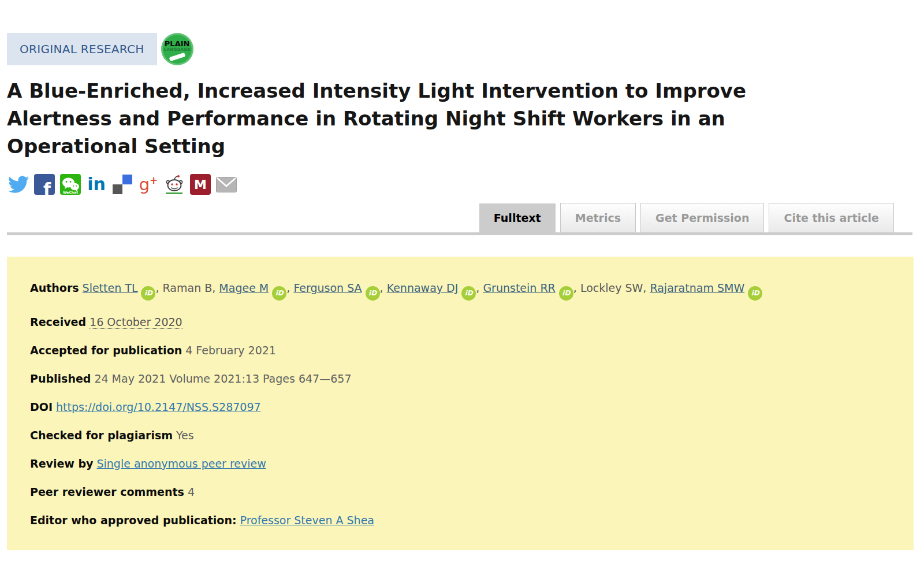 The width and height of the screenshot is (924, 578). What do you see at coordinates (702, 217) in the screenshot?
I see `tab-get-permission: Get Permission` at bounding box center [702, 217].